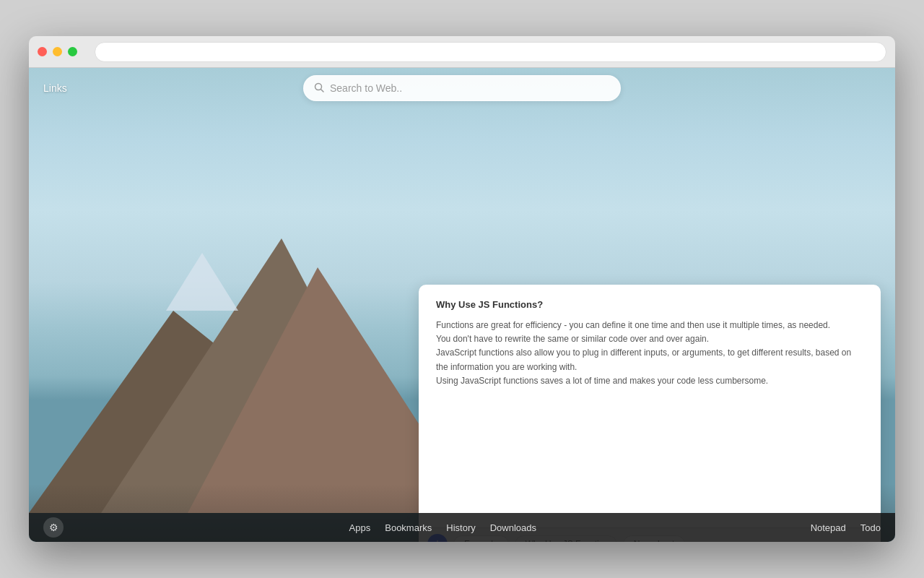 Image resolution: width=924 pixels, height=578 pixels. Describe the element at coordinates (58, 52) in the screenshot. I see `minimize-button` at that location.